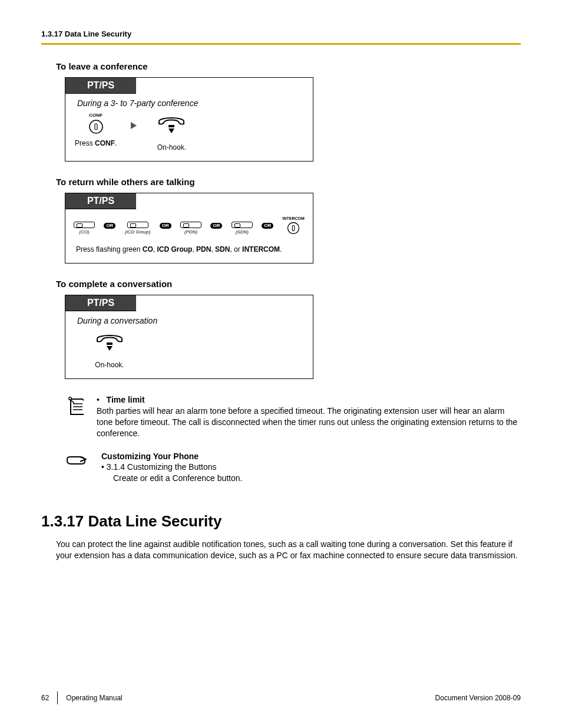 The width and height of the screenshot is (562, 728). What do you see at coordinates (191, 228) in the screenshot?
I see `key-pdn: (PDN)` at bounding box center [191, 228].